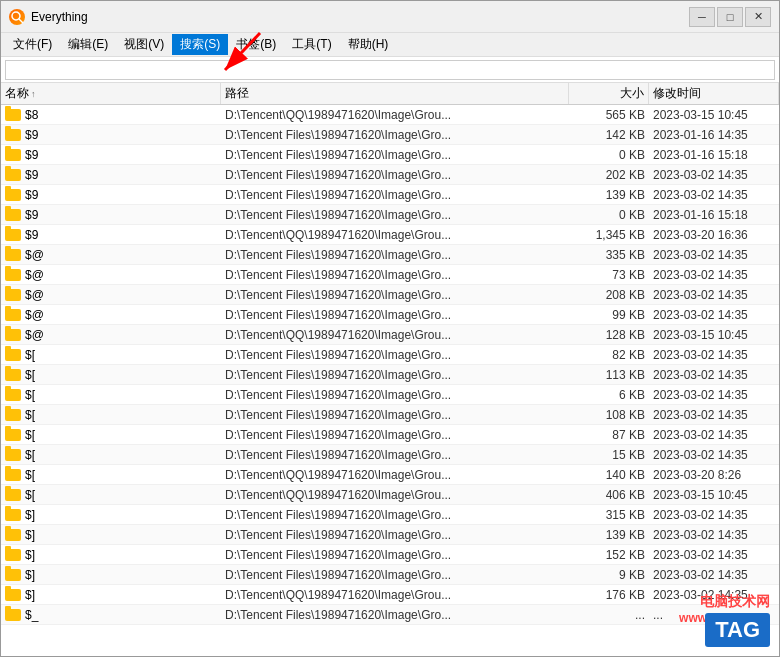  Describe the element at coordinates (368, 44) in the screenshot. I see `menu-item-h: 帮助(H)` at that location.